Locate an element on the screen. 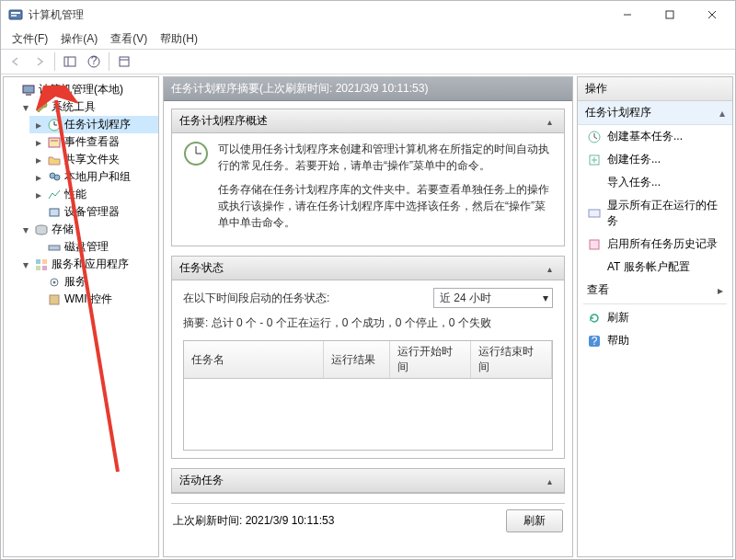  collapse-icon: ▴ is located at coordinates (722, 113).